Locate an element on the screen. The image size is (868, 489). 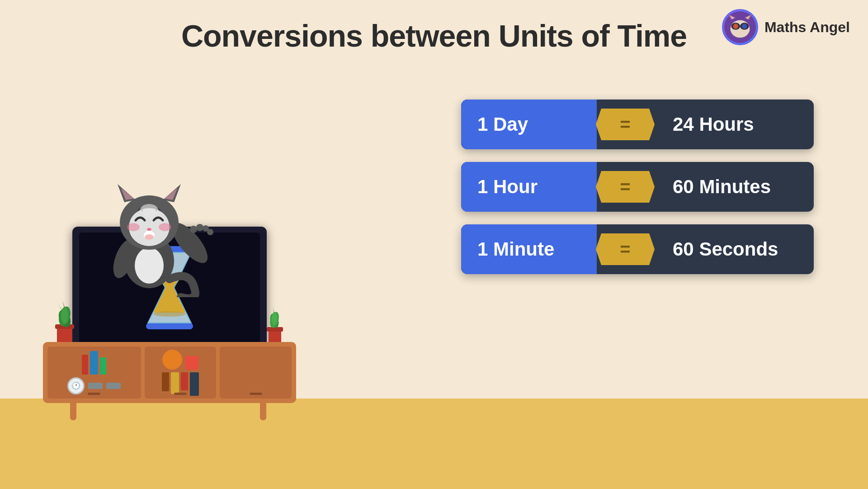
equals-ribbon-day: = is located at coordinates (625, 124).